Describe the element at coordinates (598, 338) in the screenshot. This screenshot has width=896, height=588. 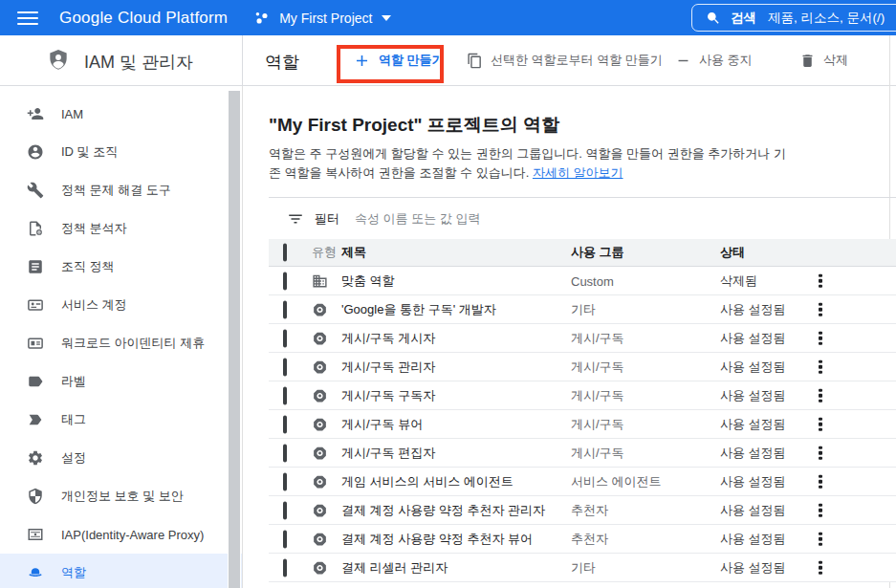
I see `role-group: 게시/구독` at that location.